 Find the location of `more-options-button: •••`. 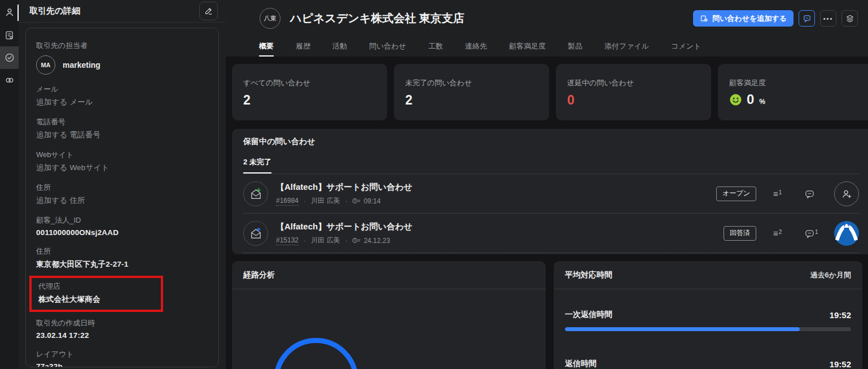

more-options-button: ••• is located at coordinates (828, 18).